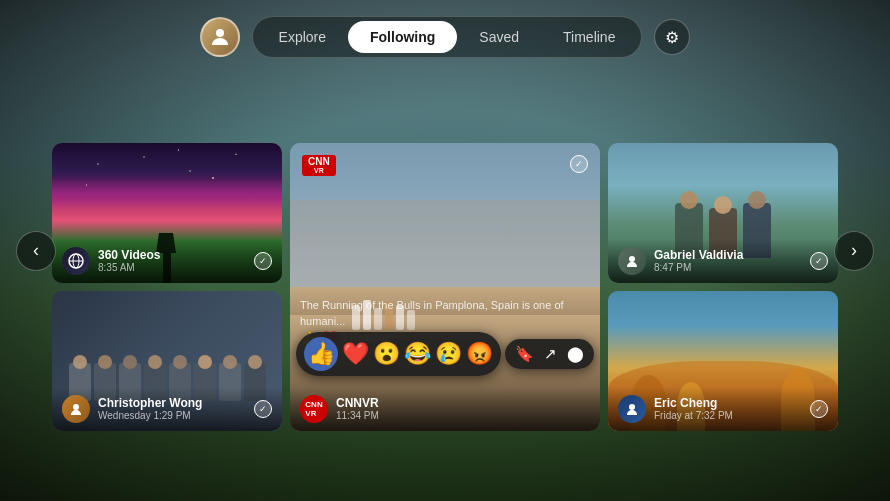 This screenshot has width=890, height=501. What do you see at coordinates (172, 416) in the screenshot?
I see `christopher-time: Wednesday 1:29 PM` at bounding box center [172, 416].